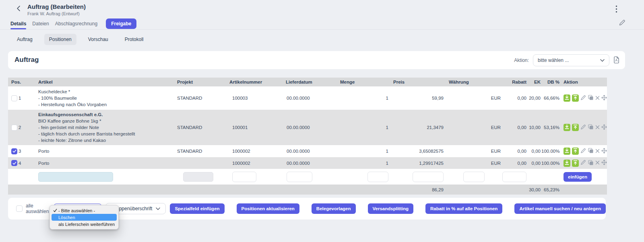  I want to click on new-preis-input, so click(428, 177).